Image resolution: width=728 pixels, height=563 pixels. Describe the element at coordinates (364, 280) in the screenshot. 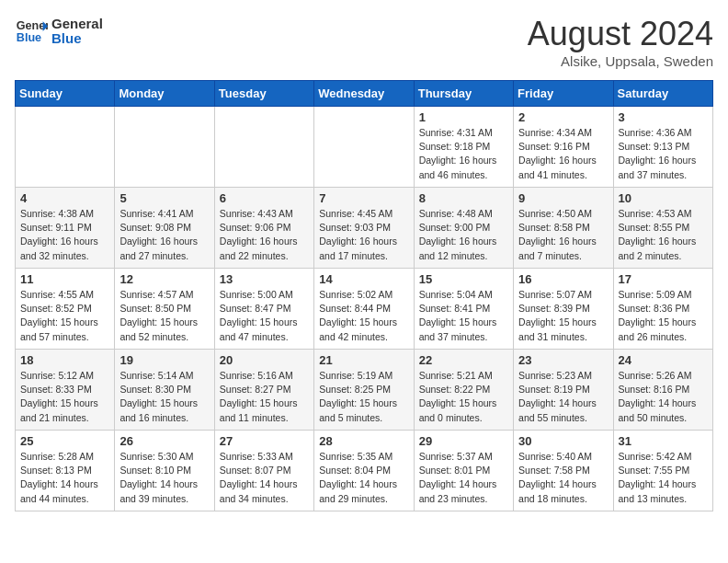

I see `day-number: 14` at that location.